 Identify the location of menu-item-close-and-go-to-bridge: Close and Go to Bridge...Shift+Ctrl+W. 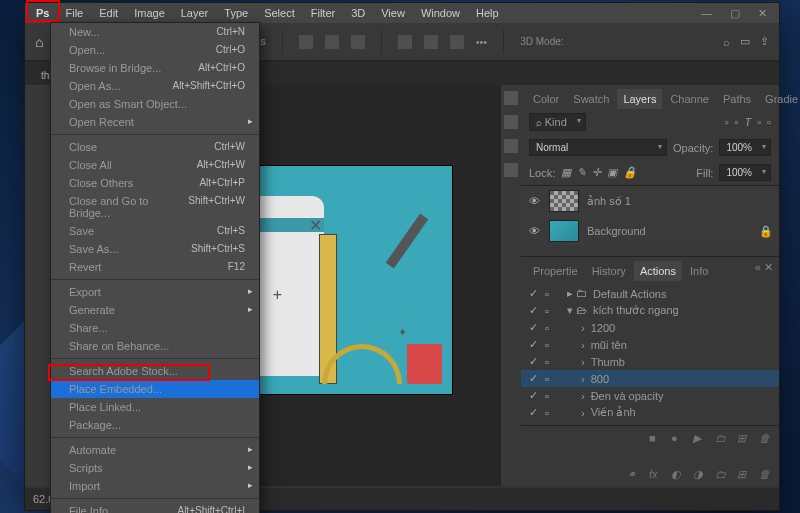
(155, 207).